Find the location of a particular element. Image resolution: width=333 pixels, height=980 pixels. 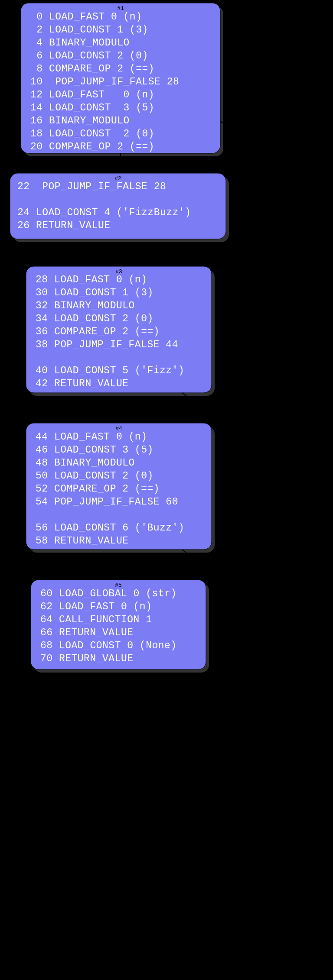

bytecode-line: 48 BINARY_MODULO is located at coordinates (85, 463).